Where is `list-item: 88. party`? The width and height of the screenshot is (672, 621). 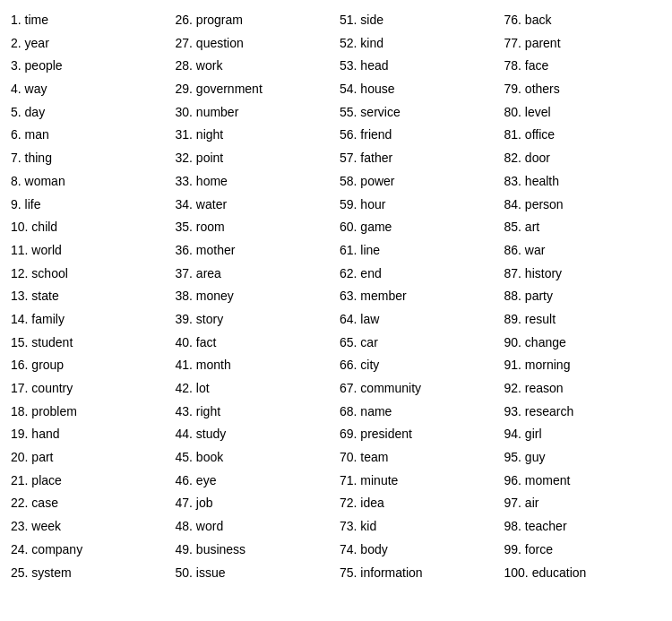
list-item: 88. party is located at coordinates (583, 297).